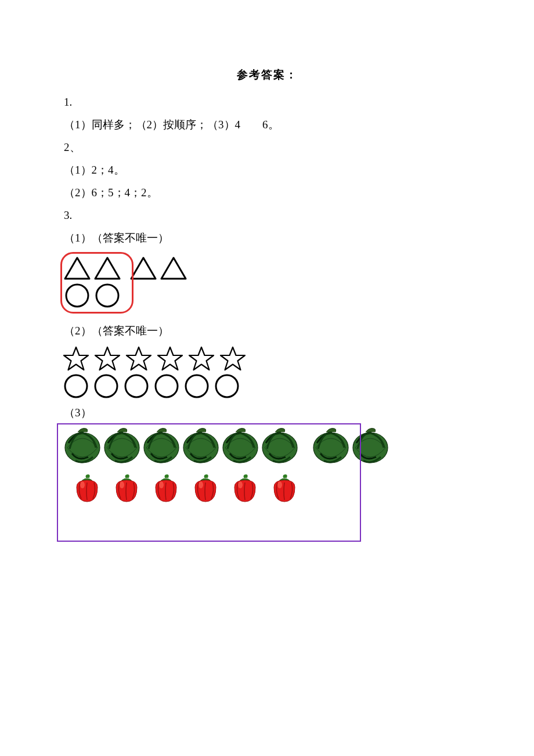 The height and width of the screenshot is (756, 534). I want to click on q1-answer-line: （1）同样多；（2）按顺序；（3）4 6。, so click(267, 125).